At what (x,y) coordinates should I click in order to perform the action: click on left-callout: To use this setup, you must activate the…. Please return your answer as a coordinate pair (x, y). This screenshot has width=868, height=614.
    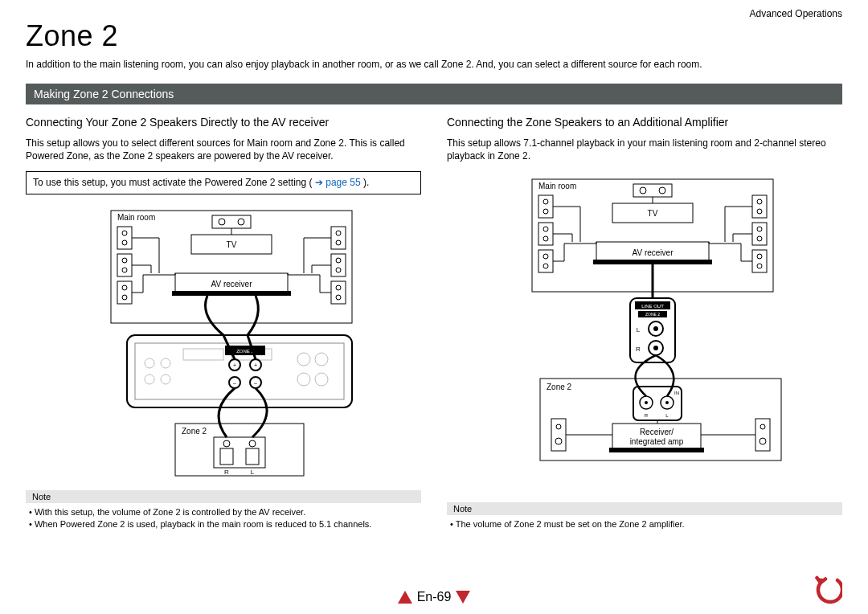
    Looking at the image, I should click on (223, 183).